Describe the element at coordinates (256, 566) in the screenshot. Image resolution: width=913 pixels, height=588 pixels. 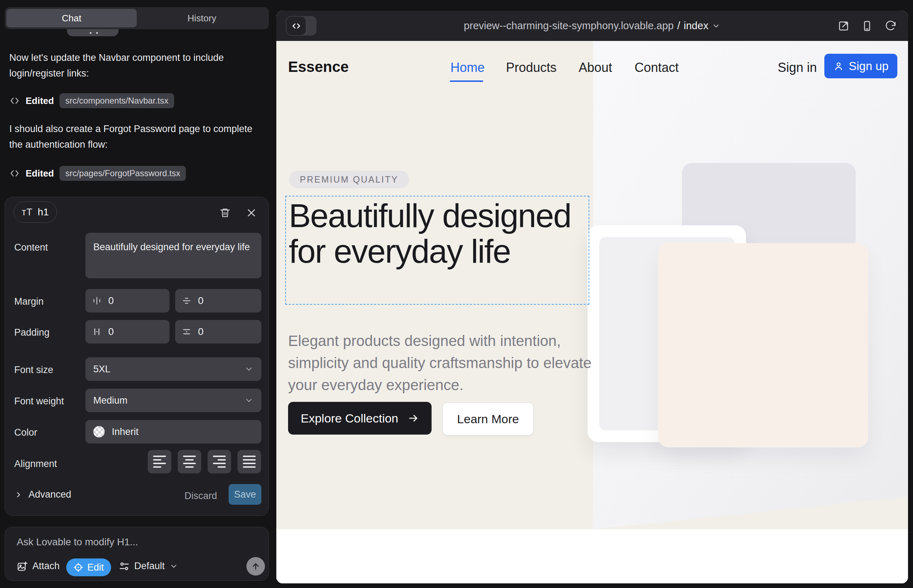
I see `send-button` at that location.